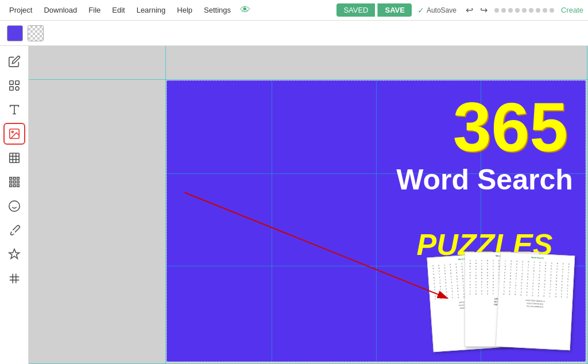  Describe the element at coordinates (14, 230) in the screenshot. I see `brush-tool` at that location.